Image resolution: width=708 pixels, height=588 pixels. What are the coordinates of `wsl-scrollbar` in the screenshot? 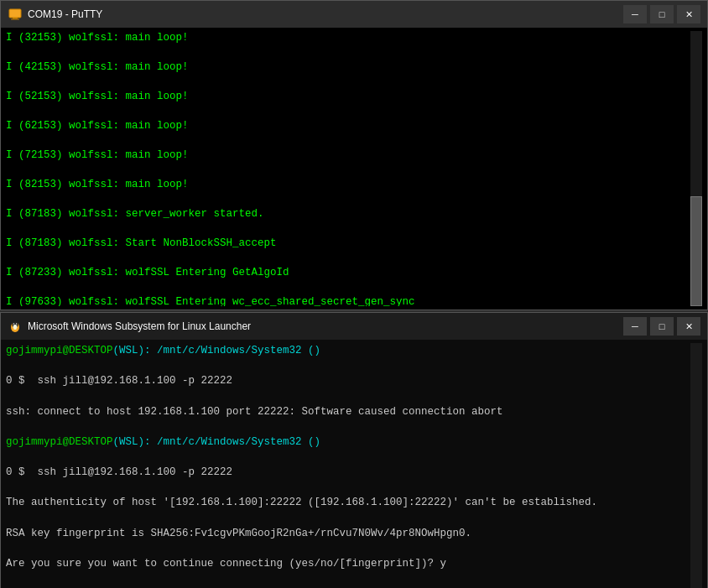 It's located at (696, 466).